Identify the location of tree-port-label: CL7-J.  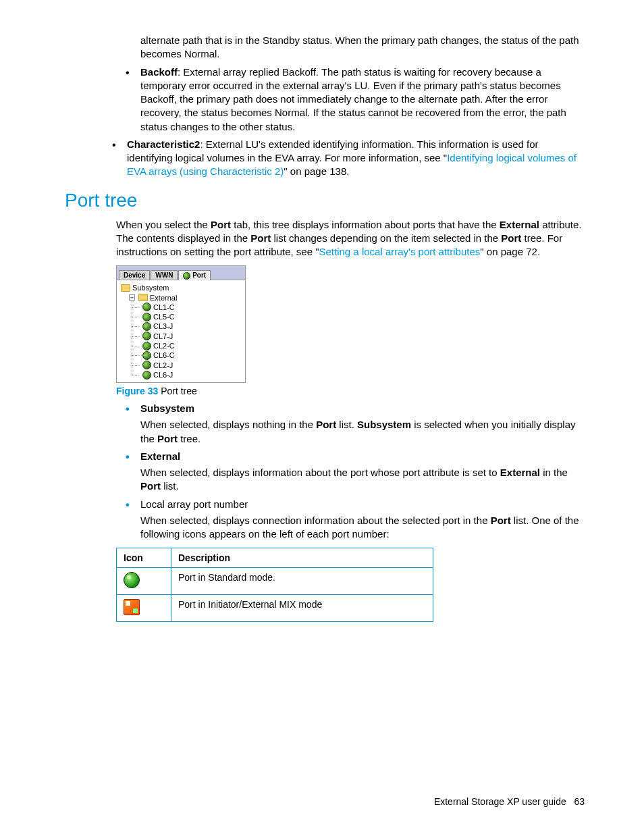
(163, 336).